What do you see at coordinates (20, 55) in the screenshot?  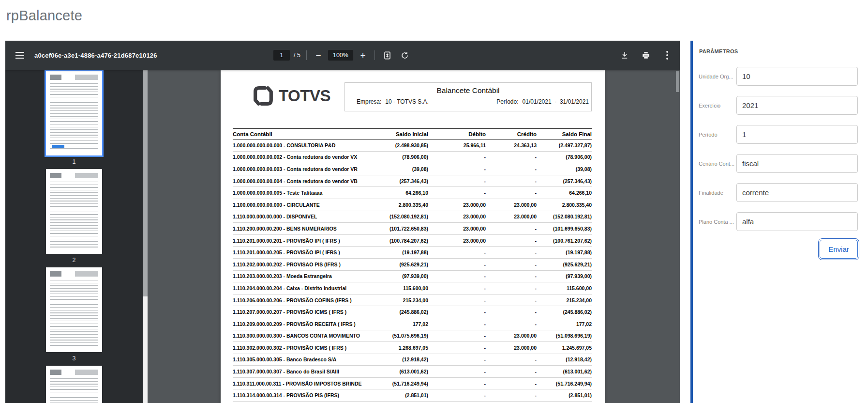 I see `hamburger-icon` at bounding box center [20, 55].